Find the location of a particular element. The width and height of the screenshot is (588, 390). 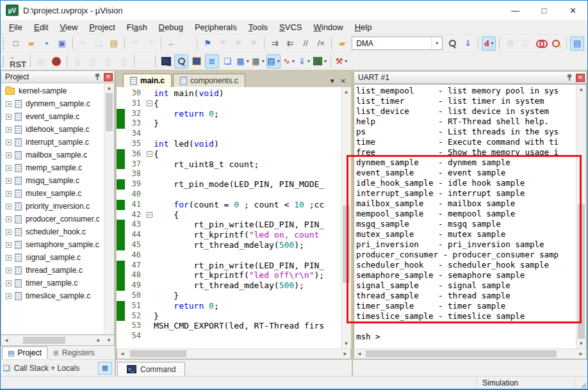

menu-view: View is located at coordinates (69, 27).